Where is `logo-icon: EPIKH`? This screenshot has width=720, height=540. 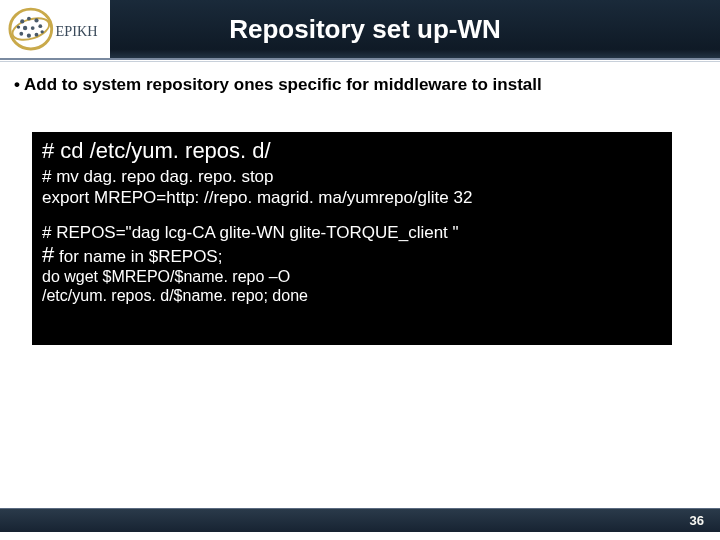 logo-icon: EPIKH is located at coordinates (56, 29).